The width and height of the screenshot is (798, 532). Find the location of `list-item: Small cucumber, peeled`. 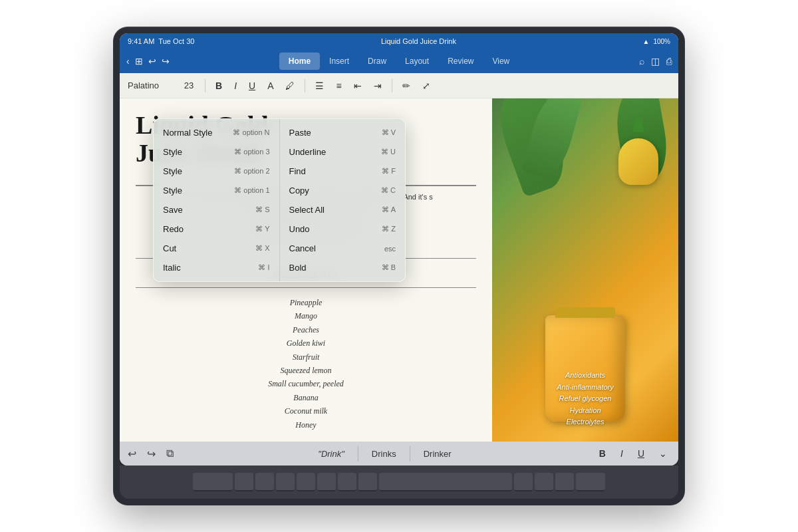

list-item: Small cucumber, peeled is located at coordinates (306, 384).